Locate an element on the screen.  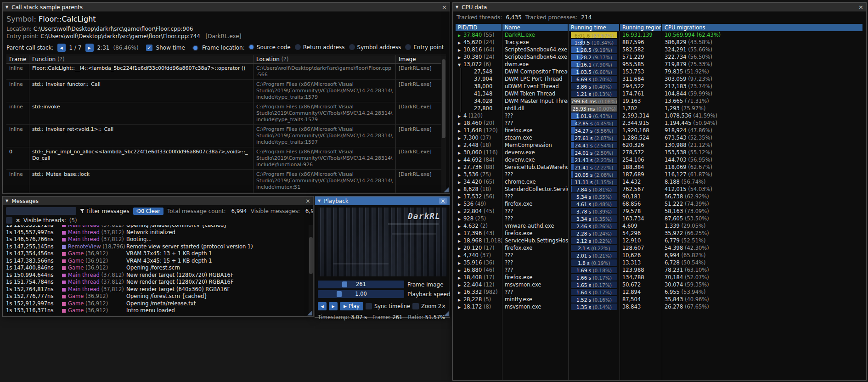
frame-location-radio: Entry point is located at coordinates (424, 47).